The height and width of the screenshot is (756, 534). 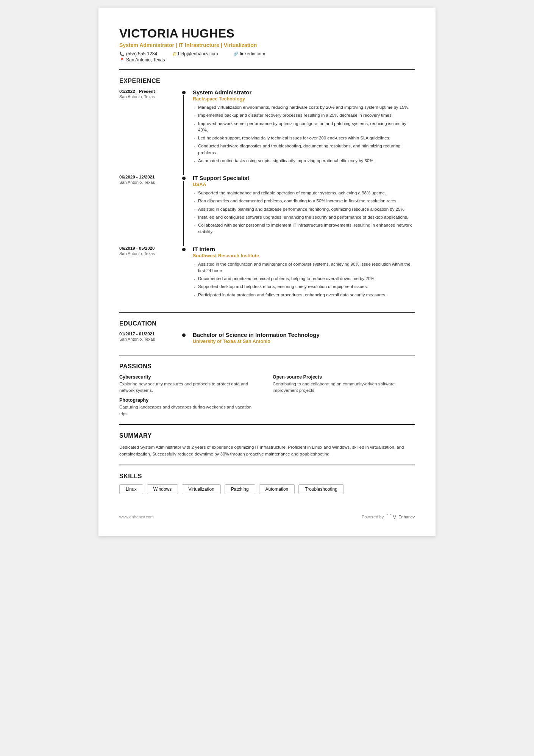 I want to click on footer: www.enhancv.com Powered by ⌒∨ Enhancv, so click(x=267, y=515).